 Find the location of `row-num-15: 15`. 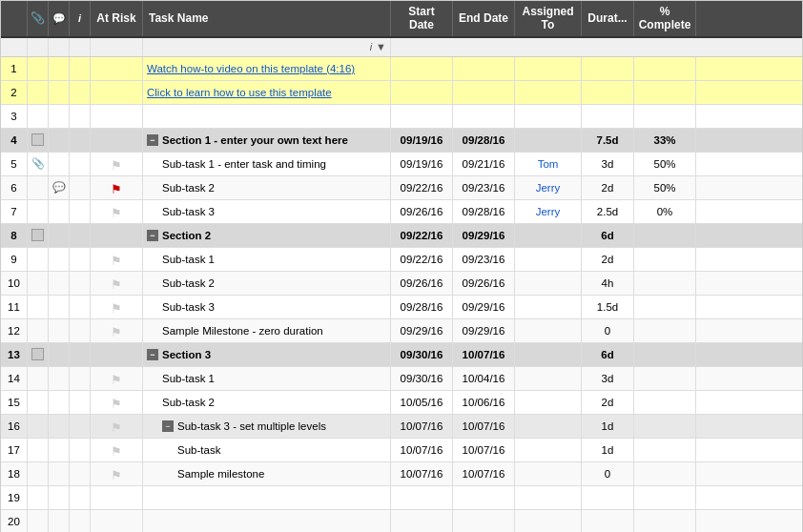

row-num-15: 15 is located at coordinates (14, 402).